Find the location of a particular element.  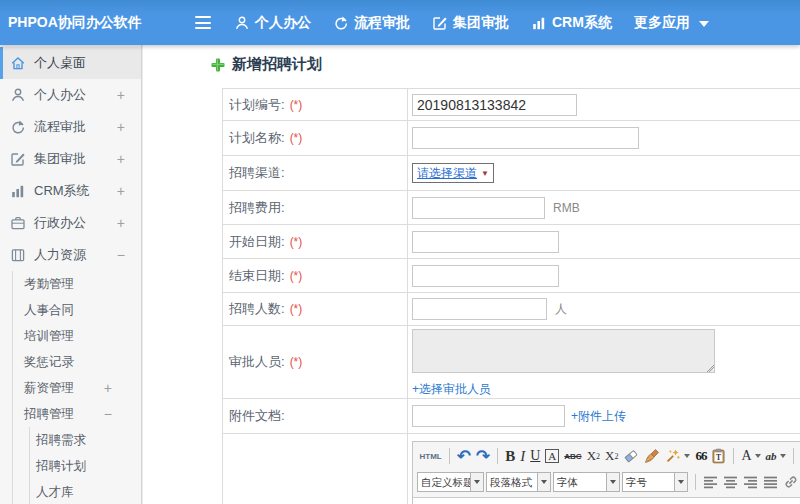

form-label-text: 审批人员: is located at coordinates (257, 362).